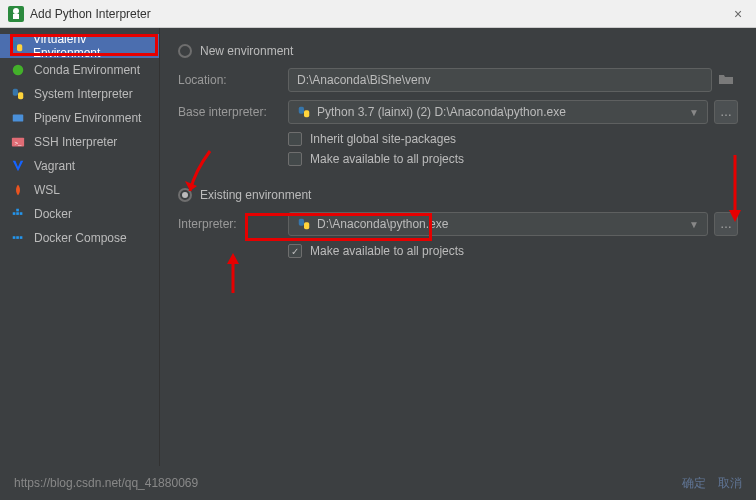  I want to click on cancel-button: 取消, so click(730, 484).